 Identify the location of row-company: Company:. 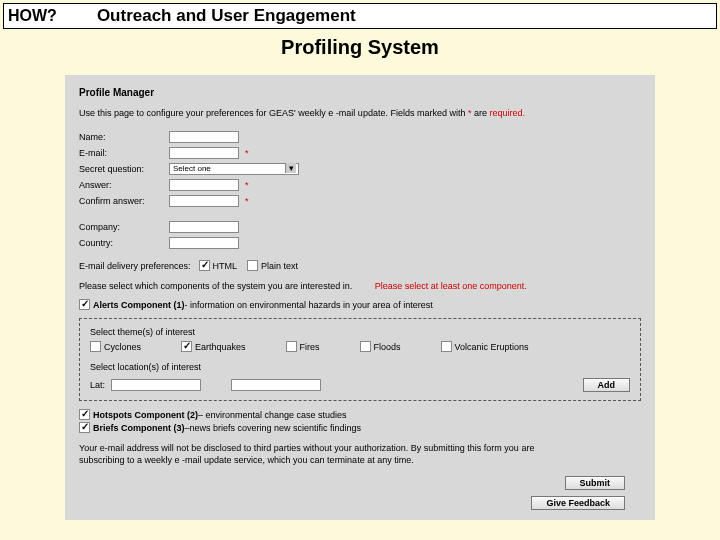
(360, 227).